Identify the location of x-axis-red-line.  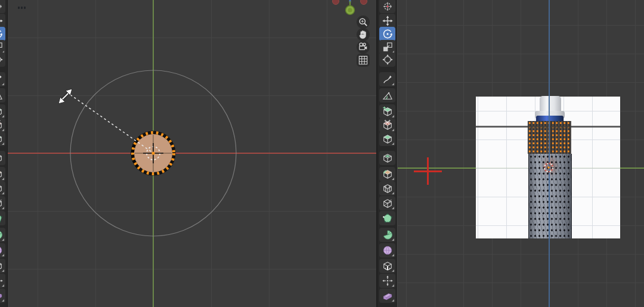
(192, 153).